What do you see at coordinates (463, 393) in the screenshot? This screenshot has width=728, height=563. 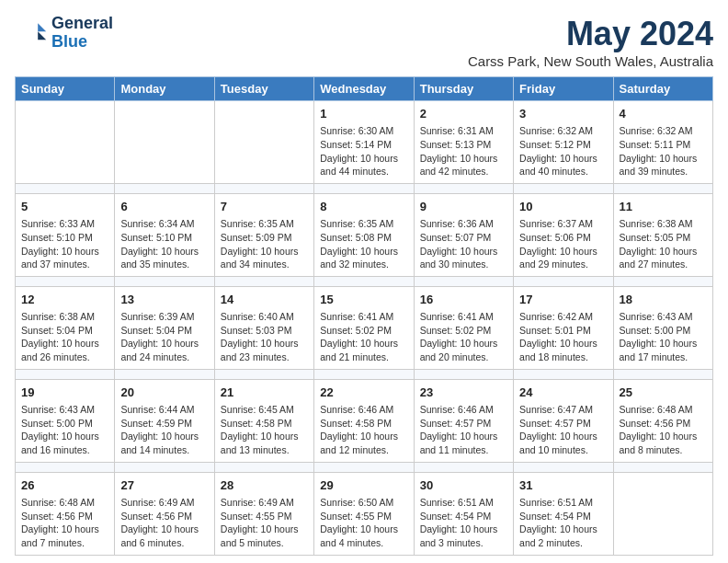 I see `day-number: 23` at bounding box center [463, 393].